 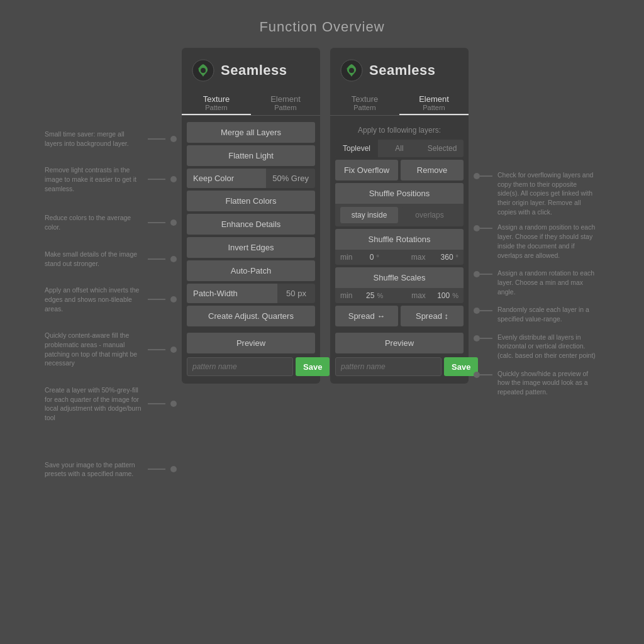 What do you see at coordinates (296, 293) in the screenshot?
I see `patch-width-value: 50 px` at bounding box center [296, 293].